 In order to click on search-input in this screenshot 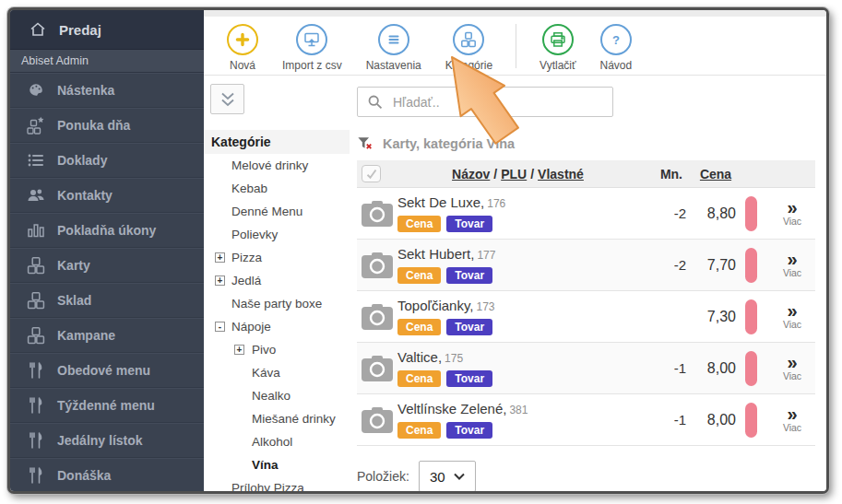, I will do `click(498, 102)`.